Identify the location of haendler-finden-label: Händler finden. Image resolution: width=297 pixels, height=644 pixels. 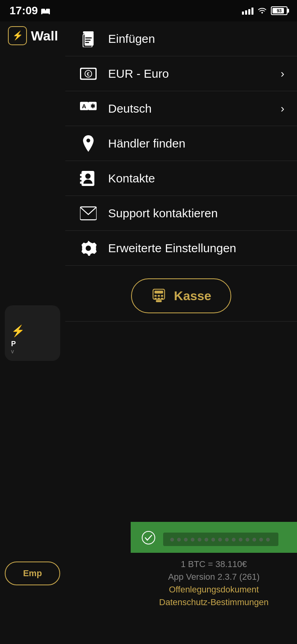
(196, 144).